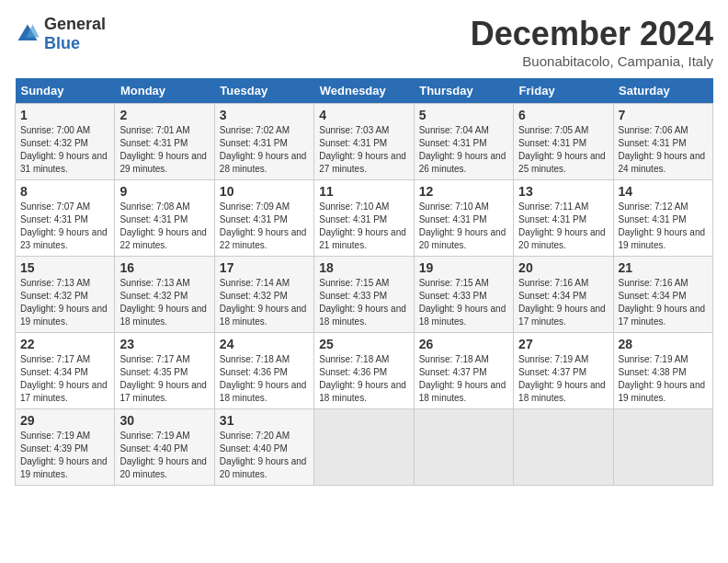 The height and width of the screenshot is (563, 728). What do you see at coordinates (364, 142) in the screenshot?
I see `calendar-week-1: 1Sunrise: 7:00 AMSunset: 4:32 PMDaylight…` at bounding box center [364, 142].